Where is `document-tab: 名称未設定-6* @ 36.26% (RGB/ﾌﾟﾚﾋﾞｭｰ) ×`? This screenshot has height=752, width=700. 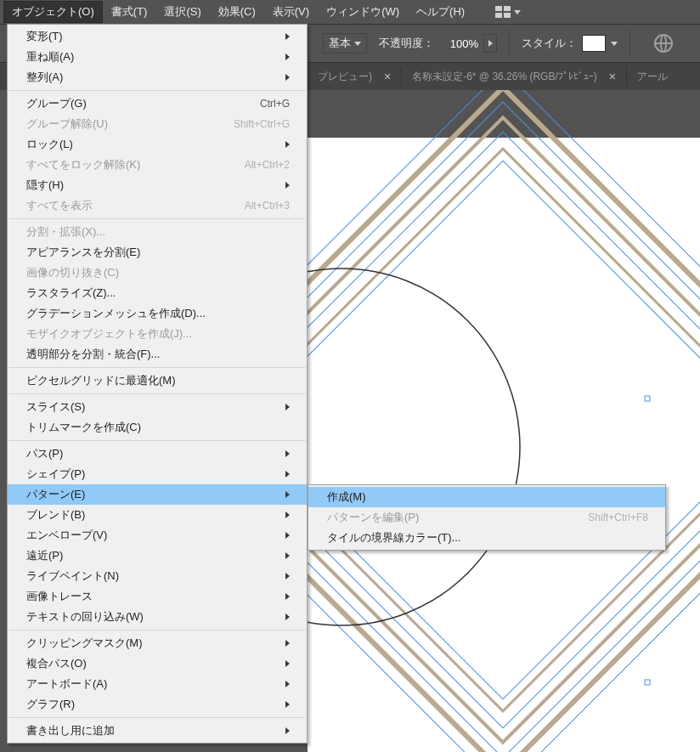
document-tab: 名称未設定-6* @ 36.26% (RGB/ﾌﾟﾚﾋﾞｭｰ) × is located at coordinates (514, 76).